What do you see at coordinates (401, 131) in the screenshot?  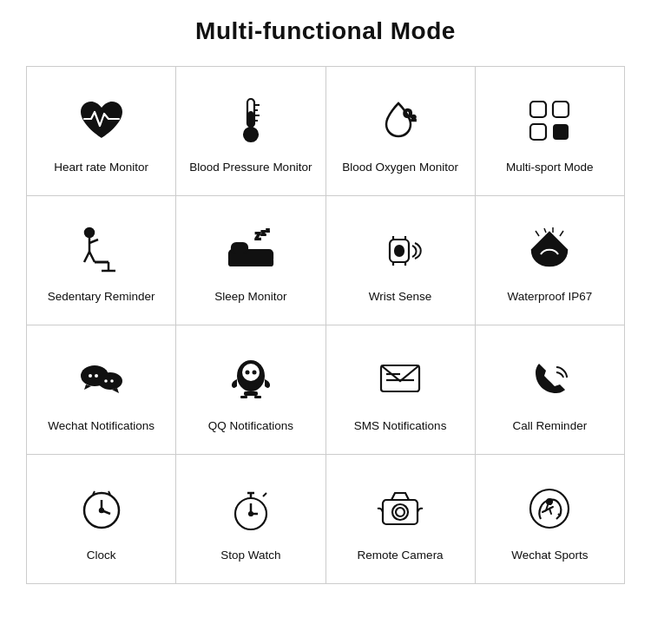 I see `grid-cell-0-2: O 2 Blood Oxygen Monitor` at bounding box center [401, 131].